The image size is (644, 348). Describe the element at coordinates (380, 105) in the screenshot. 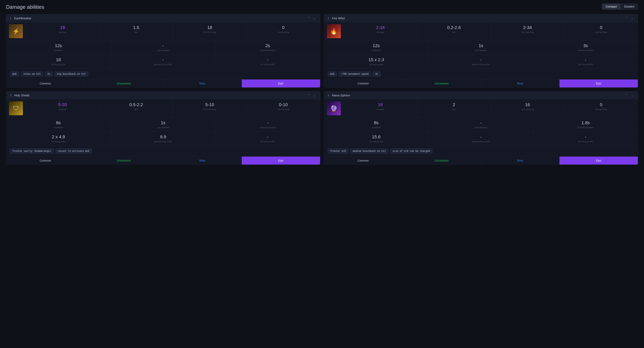

I see `damage-value: 16` at that location.